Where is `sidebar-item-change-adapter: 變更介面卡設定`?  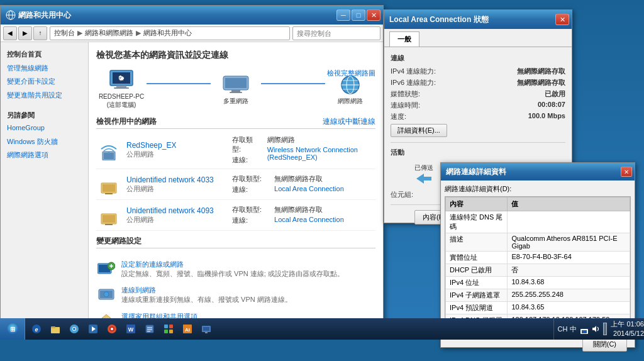 sidebar-item-change-adapter: 變更介面卡設定 is located at coordinates (44, 82).